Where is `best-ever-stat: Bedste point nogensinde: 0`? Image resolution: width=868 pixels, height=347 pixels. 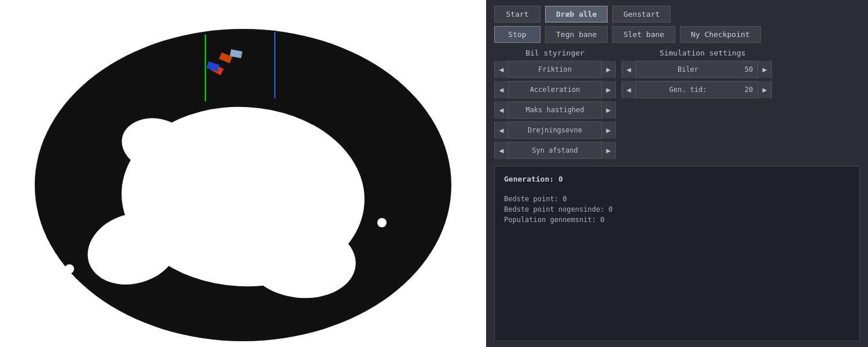
best-ever-stat: Bedste point nogensinde: 0 is located at coordinates (677, 209).